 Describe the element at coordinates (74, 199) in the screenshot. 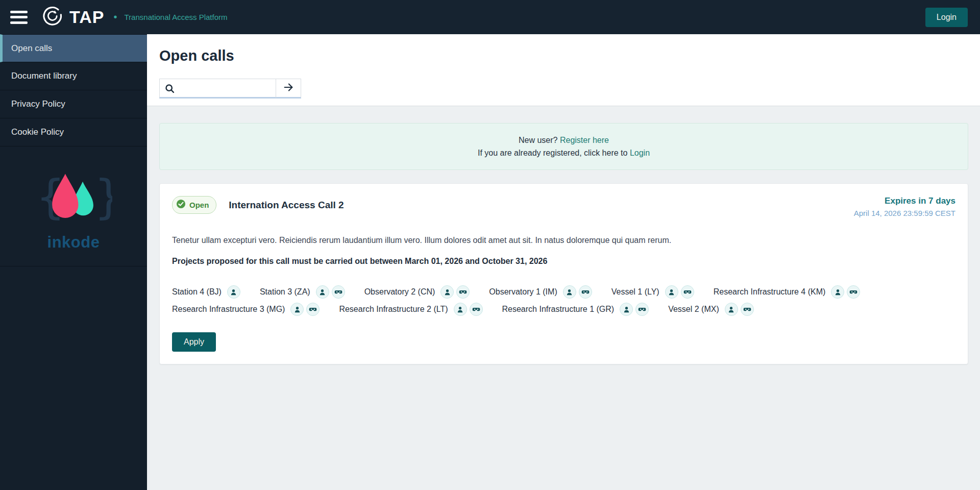

I see `inkode-drops-icon: { }` at that location.